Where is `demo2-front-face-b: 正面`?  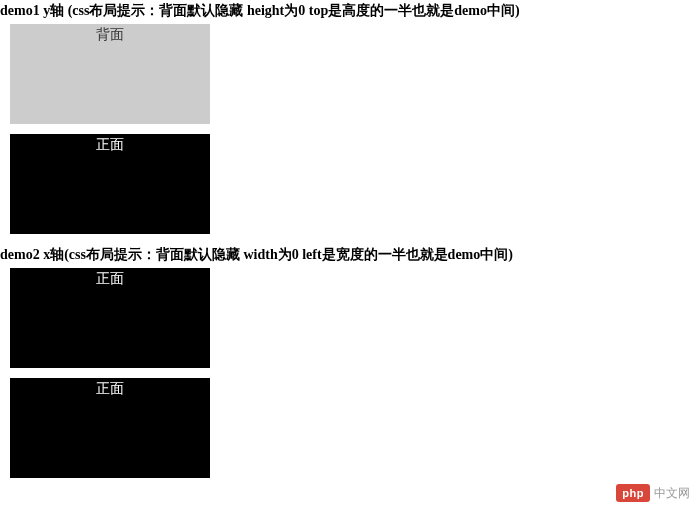 demo2-front-face-b: 正面 is located at coordinates (110, 428).